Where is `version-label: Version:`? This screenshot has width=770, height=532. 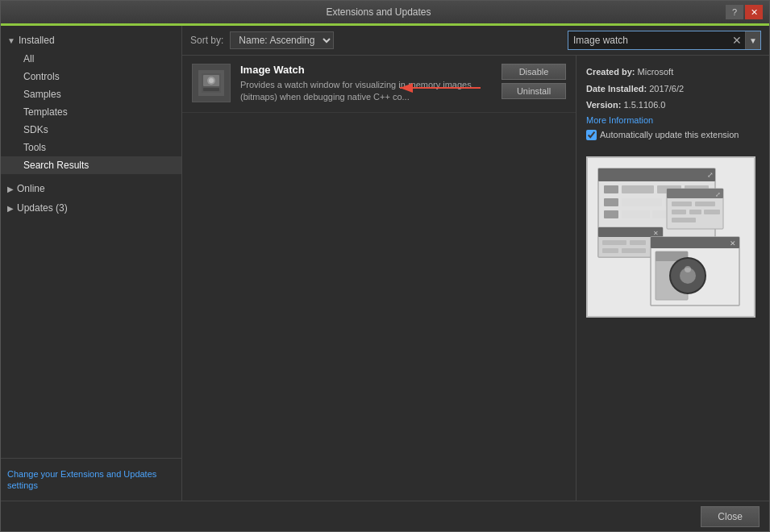 version-label: Version: is located at coordinates (603, 105).